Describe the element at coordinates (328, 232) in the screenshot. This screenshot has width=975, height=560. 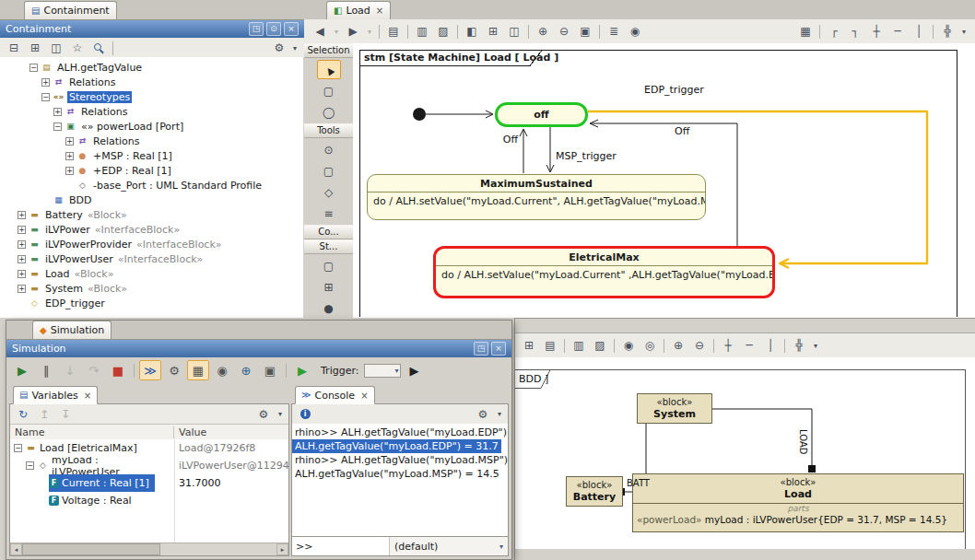
I see `palette-section-co: Co...` at that location.